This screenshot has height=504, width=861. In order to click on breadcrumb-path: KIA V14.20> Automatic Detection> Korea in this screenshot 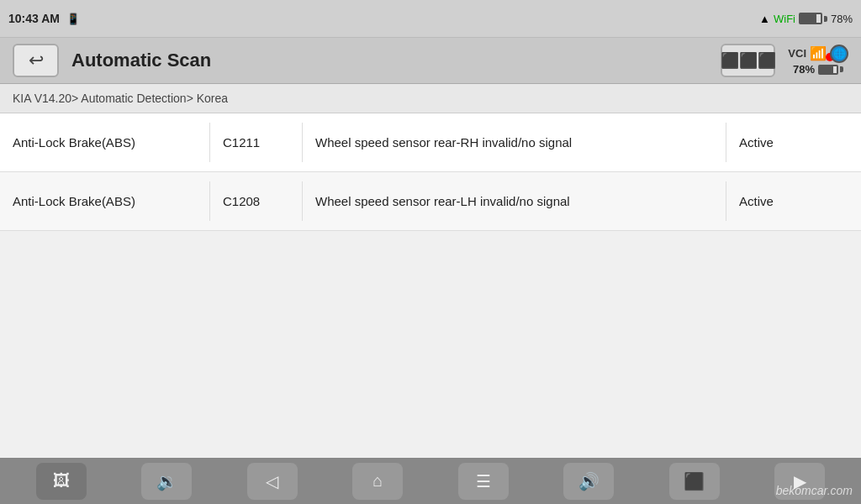, I will do `click(120, 98)`.